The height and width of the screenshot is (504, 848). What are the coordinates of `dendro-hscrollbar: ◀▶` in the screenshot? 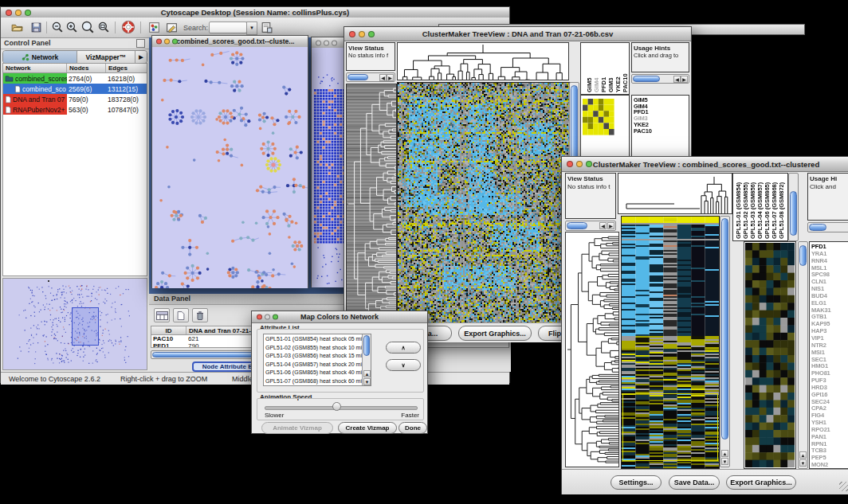 It's located at (371, 77).